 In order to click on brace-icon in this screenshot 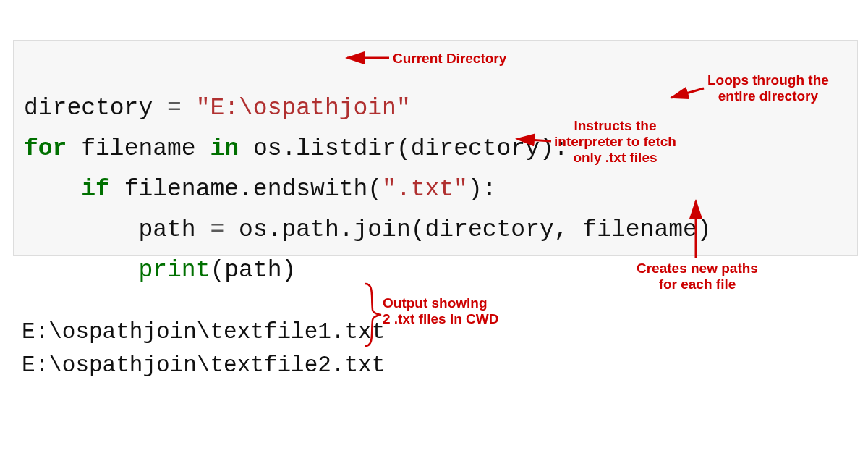, I will do `click(373, 315)`.